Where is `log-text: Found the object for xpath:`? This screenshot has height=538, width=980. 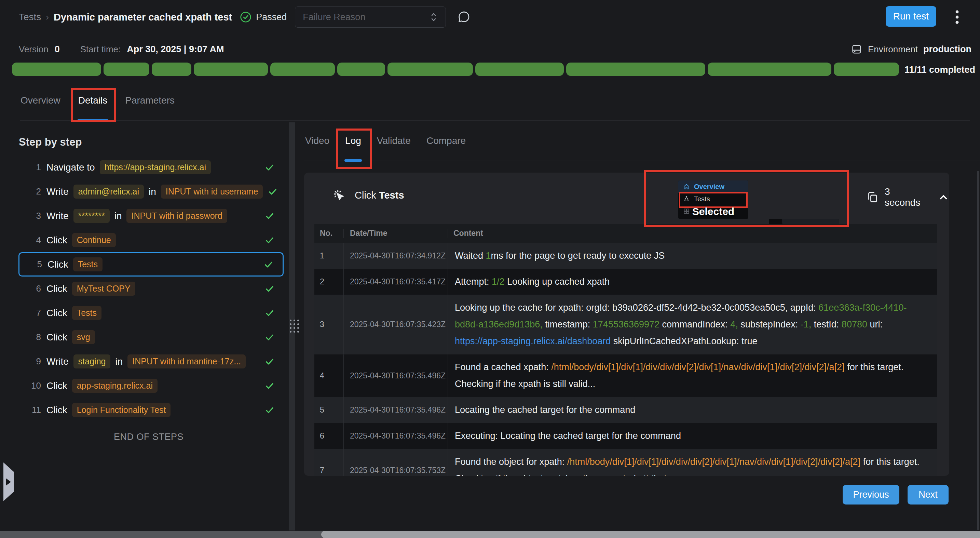
log-text: Found the object for xpath: is located at coordinates (511, 462).